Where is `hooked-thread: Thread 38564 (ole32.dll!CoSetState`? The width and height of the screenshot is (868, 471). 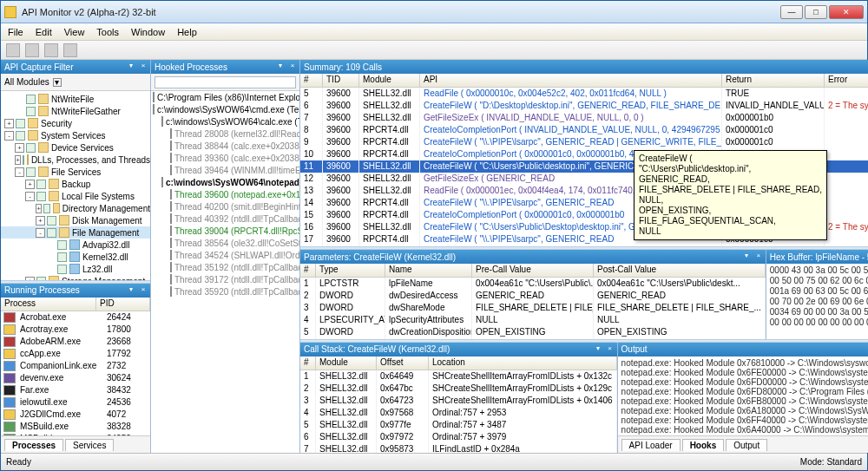 hooked-thread: Thread 38564 (ole32.dll!CoSetState is located at coordinates (226, 243).